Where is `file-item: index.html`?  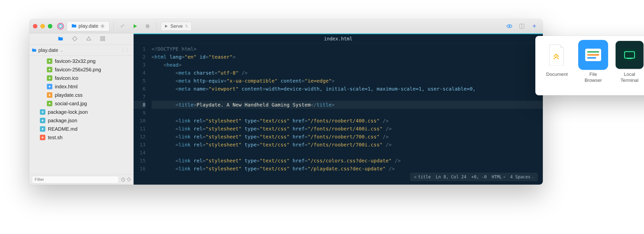 file-item: index.html is located at coordinates (82, 87).